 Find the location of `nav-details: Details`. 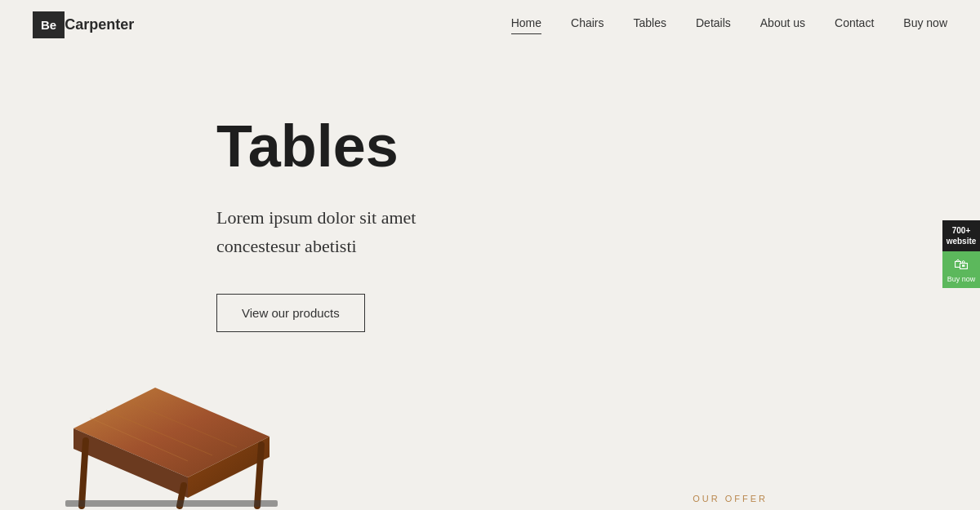

nav-details: Details is located at coordinates (714, 24).